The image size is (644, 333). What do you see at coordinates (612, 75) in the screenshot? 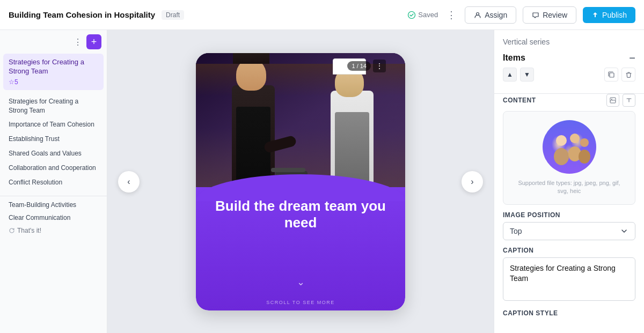
I see `copy-icon` at bounding box center [612, 75].